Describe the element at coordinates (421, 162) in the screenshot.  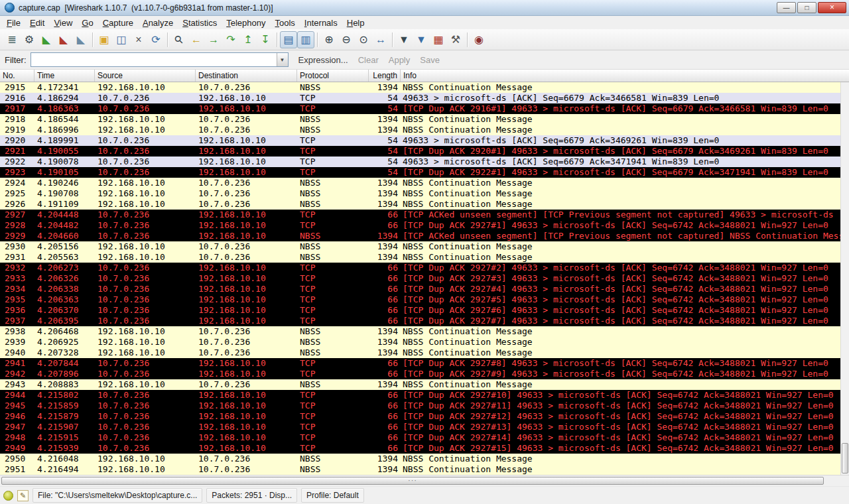
I see `packet-row: 2922 4.190078 10.7.0.236 192.168.10.10 T…` at that location.